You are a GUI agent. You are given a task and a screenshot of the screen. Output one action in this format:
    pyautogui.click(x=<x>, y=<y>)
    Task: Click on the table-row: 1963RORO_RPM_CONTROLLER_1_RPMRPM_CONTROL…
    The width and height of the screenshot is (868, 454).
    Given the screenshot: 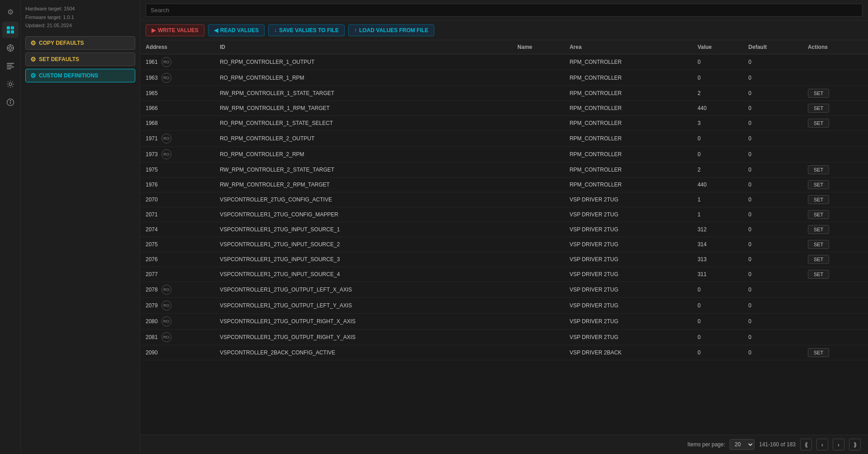 What is the action you would take?
    pyautogui.click(x=504, y=78)
    